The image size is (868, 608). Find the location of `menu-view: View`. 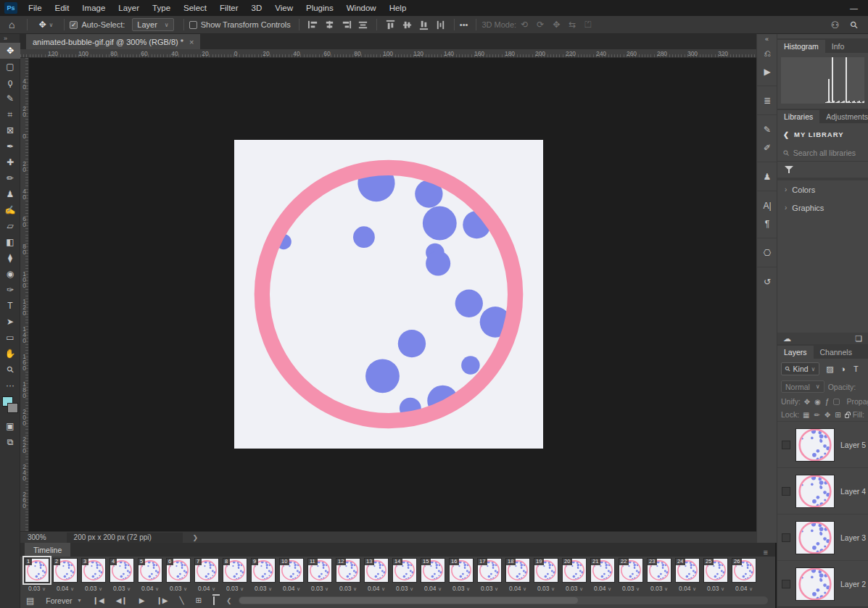

menu-view: View is located at coordinates (284, 8).